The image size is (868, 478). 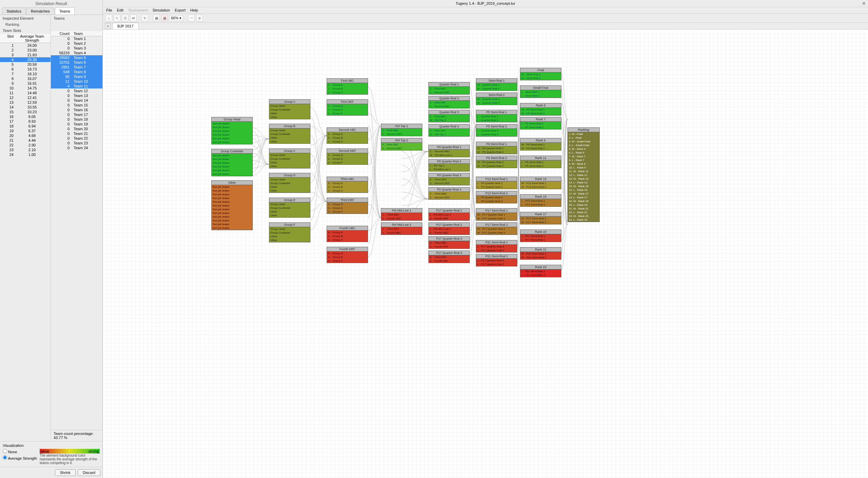 What do you see at coordinates (14, 11) in the screenshot?
I see `dialog-tab-statistics: Statistics` at bounding box center [14, 11].